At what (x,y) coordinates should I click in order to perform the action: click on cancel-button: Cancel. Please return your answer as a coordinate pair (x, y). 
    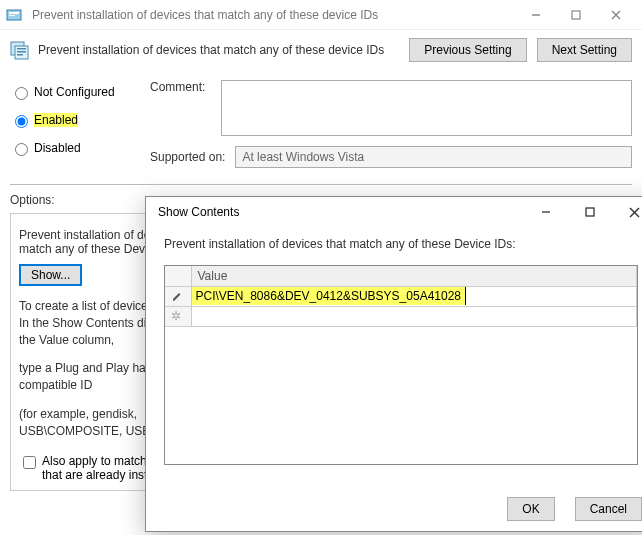
    Looking at the image, I should click on (608, 509).